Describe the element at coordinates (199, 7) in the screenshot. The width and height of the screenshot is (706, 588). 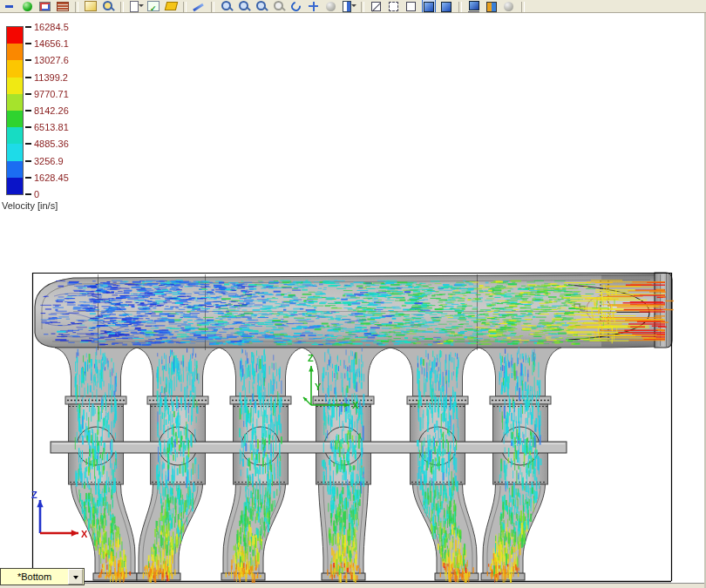
I see `highlight-pen-icon` at that location.